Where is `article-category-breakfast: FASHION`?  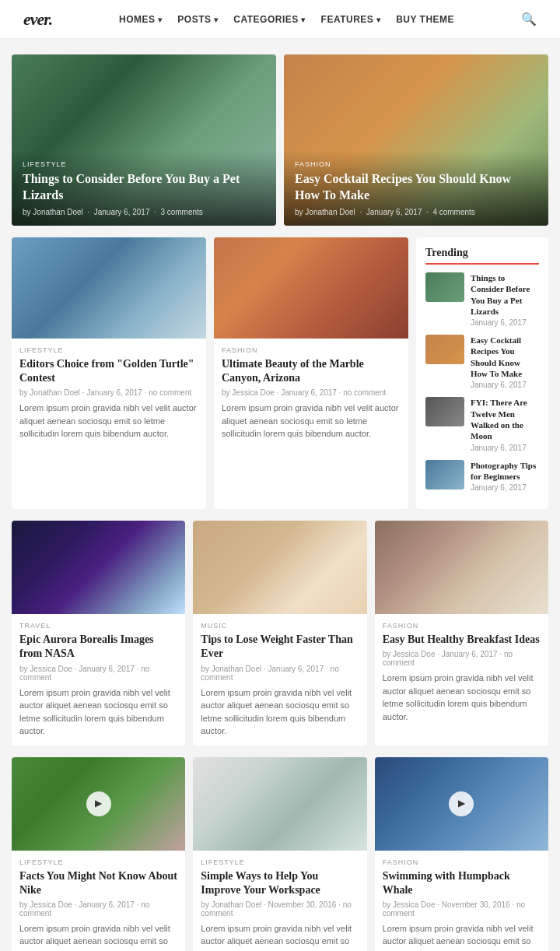
article-category-breakfast: FASHION is located at coordinates (462, 626).